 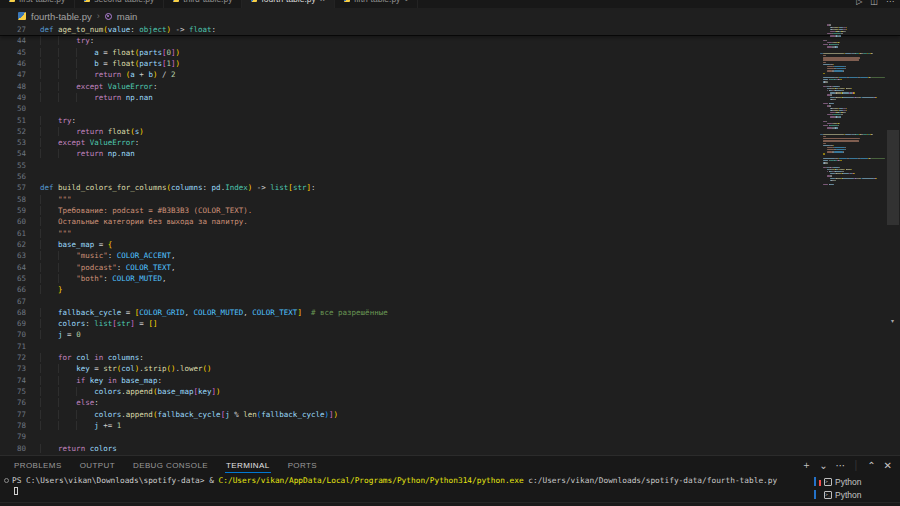 I want to click on panel-tab-terminal: TERMINAL, so click(x=248, y=466).